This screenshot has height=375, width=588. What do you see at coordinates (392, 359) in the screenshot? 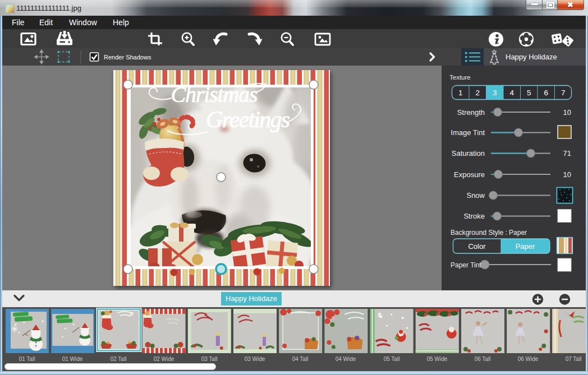
I see `svg-text: 05 Tall` at bounding box center [392, 359].